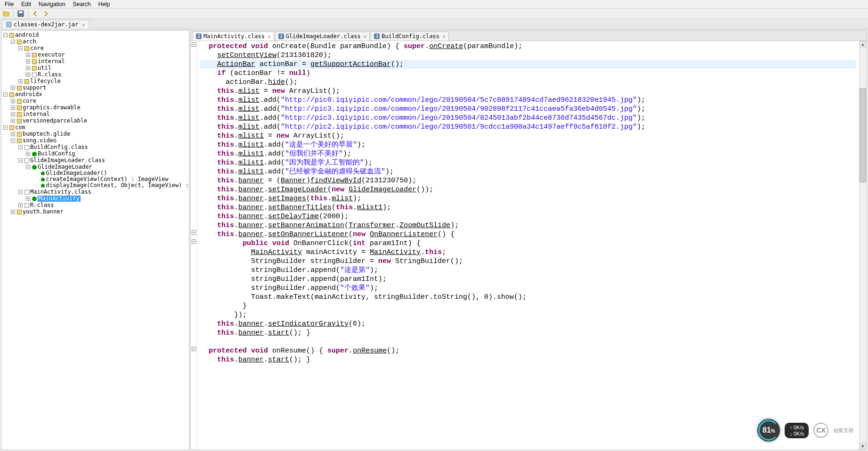 This screenshot has height=451, width=868. What do you see at coordinates (234, 36) in the screenshot?
I see `editor-tab-label: MainActivity.class` at bounding box center [234, 36].